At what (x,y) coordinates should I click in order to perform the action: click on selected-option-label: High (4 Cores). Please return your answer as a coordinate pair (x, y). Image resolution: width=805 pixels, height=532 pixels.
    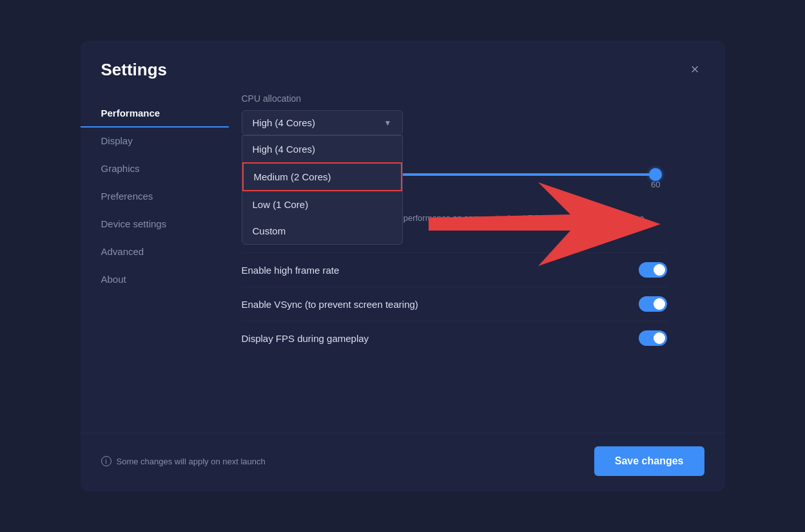
    Looking at the image, I should click on (284, 122).